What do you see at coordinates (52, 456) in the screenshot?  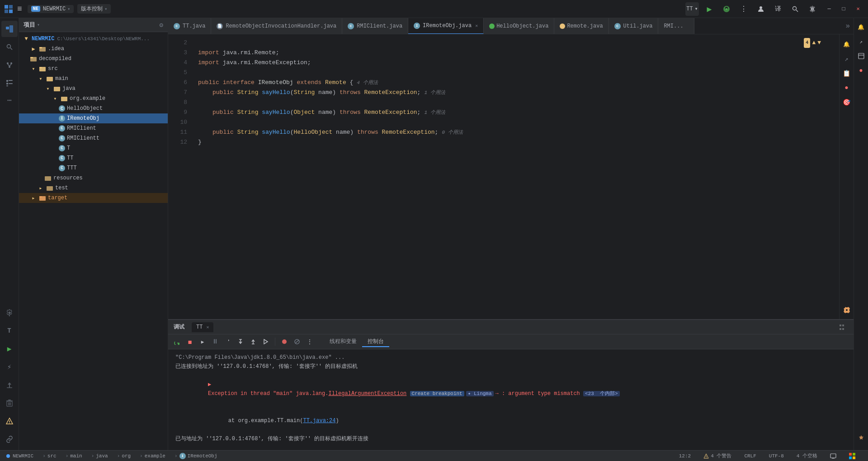 I see `status-src: src` at bounding box center [52, 456].